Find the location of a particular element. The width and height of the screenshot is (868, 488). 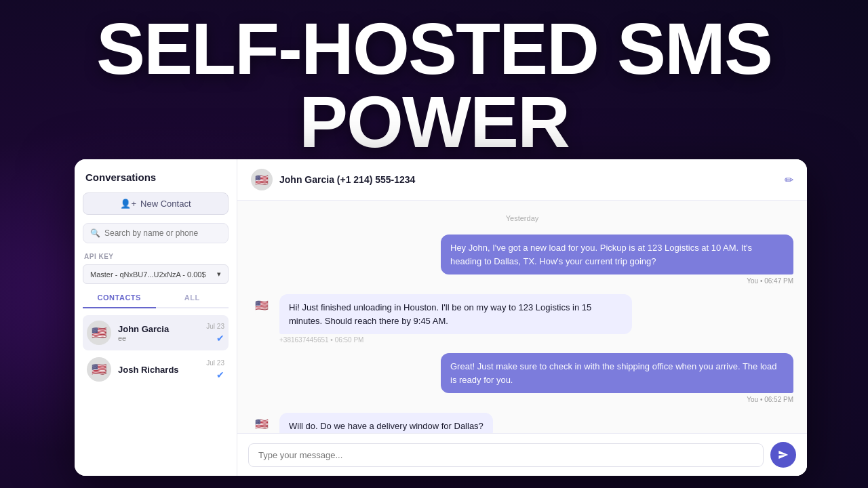

chevron-down-icon: ▾ is located at coordinates (219, 274).